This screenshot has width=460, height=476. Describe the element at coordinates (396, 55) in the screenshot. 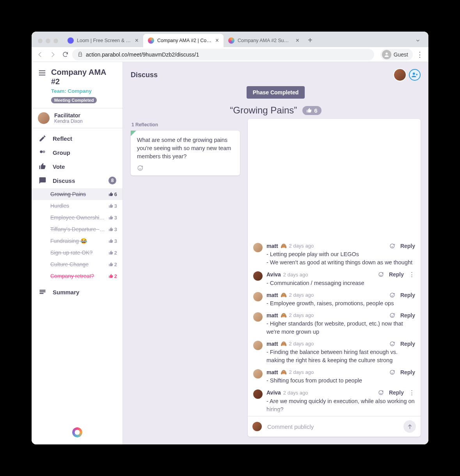

I see `profile-chip: Guest` at that location.